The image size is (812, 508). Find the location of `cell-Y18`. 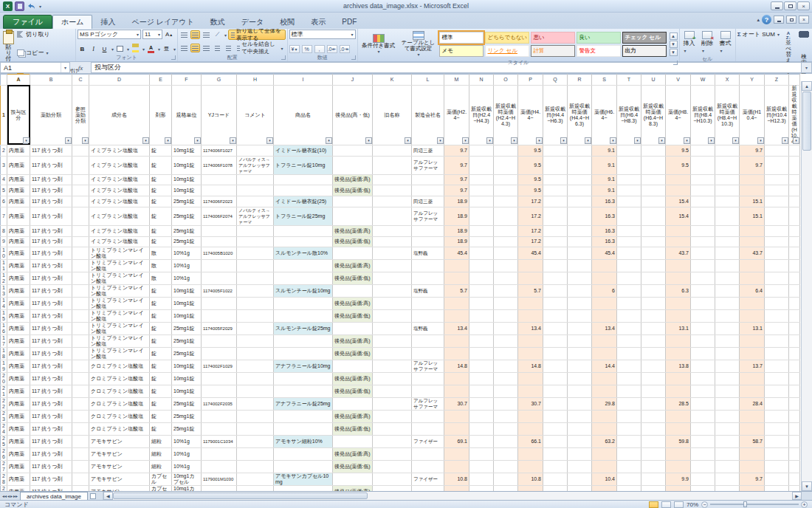

cell-Y18 is located at coordinates (752, 354).